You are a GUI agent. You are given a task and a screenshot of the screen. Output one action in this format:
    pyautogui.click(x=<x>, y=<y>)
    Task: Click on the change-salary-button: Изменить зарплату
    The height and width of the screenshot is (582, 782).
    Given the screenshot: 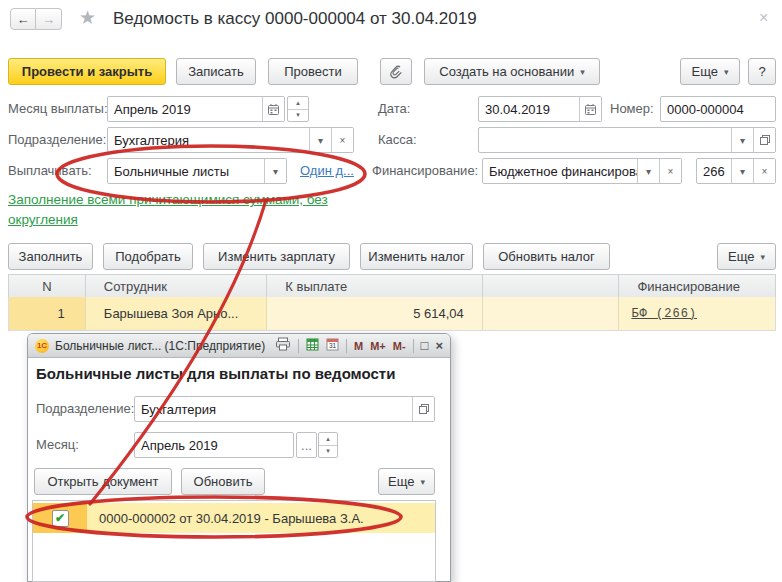 What is the action you would take?
    pyautogui.click(x=276, y=256)
    